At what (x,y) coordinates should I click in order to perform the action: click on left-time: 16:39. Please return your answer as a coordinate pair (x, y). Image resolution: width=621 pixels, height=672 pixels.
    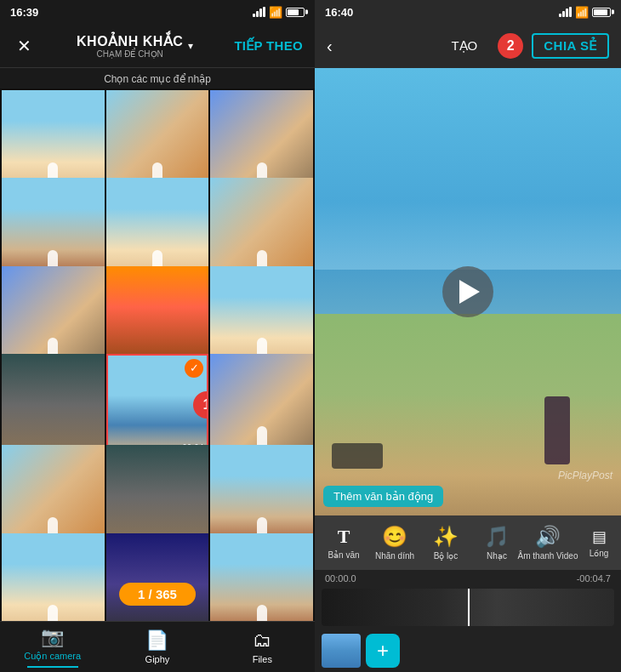
    Looking at the image, I should click on (24, 12).